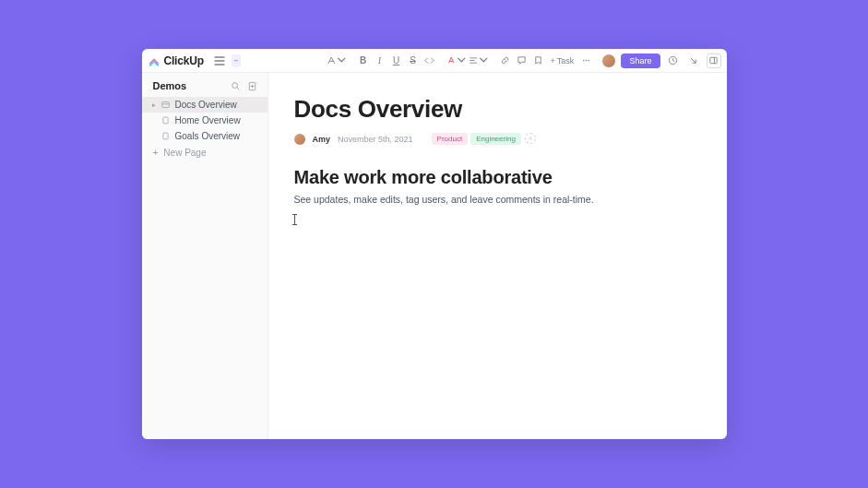 This screenshot has height=488, width=868. What do you see at coordinates (498, 138) in the screenshot?
I see `meta-row: Amy November 5th, 2021 Product Engineeri…` at bounding box center [498, 138].